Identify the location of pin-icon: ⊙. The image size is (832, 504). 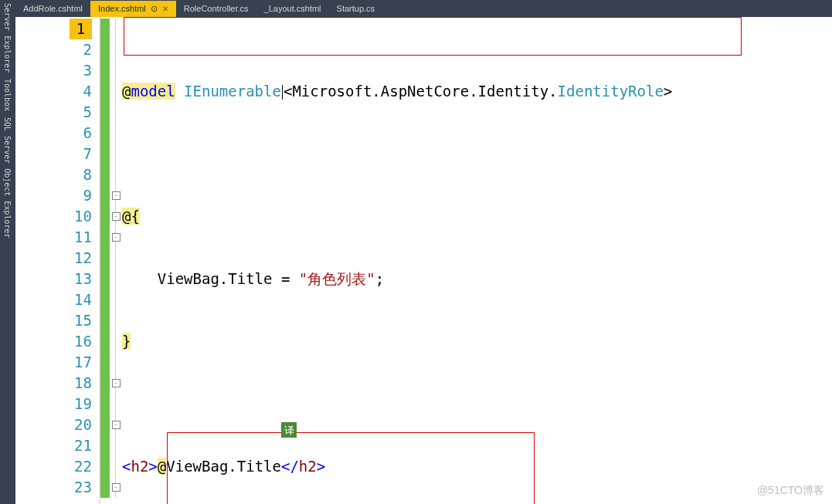
(155, 9).